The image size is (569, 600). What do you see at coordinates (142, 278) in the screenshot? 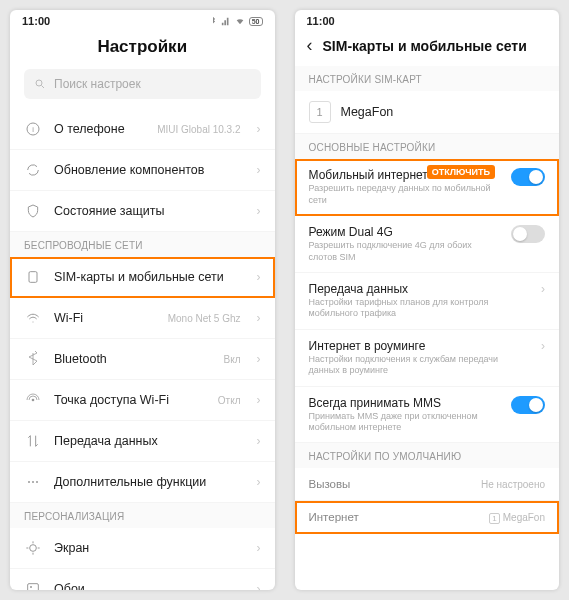
I see `row-sim-networks: SIM-карты и мобильные сети ›` at bounding box center [142, 278].